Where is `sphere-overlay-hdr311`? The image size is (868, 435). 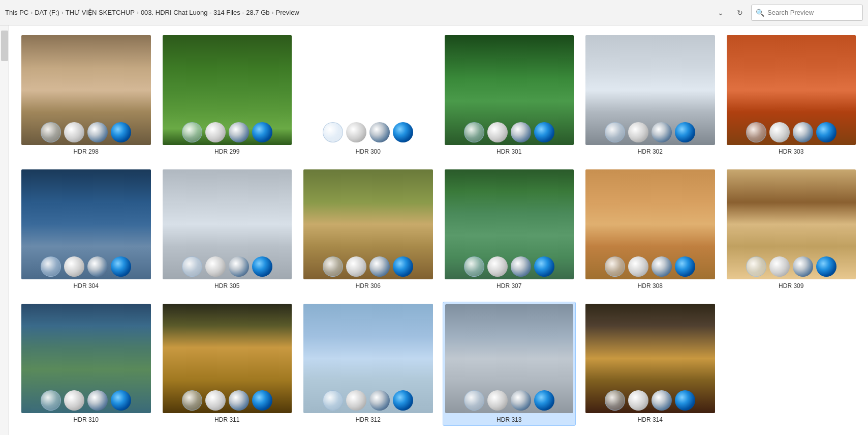 sphere-overlay-hdr311 is located at coordinates (228, 391).